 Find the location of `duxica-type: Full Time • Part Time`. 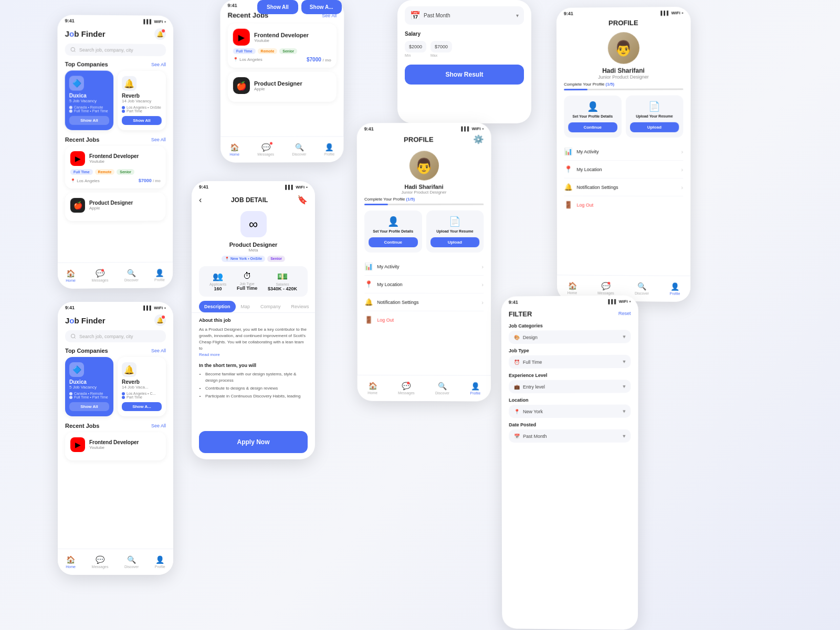

duxica-type: Full Time • Part Time is located at coordinates (89, 111).